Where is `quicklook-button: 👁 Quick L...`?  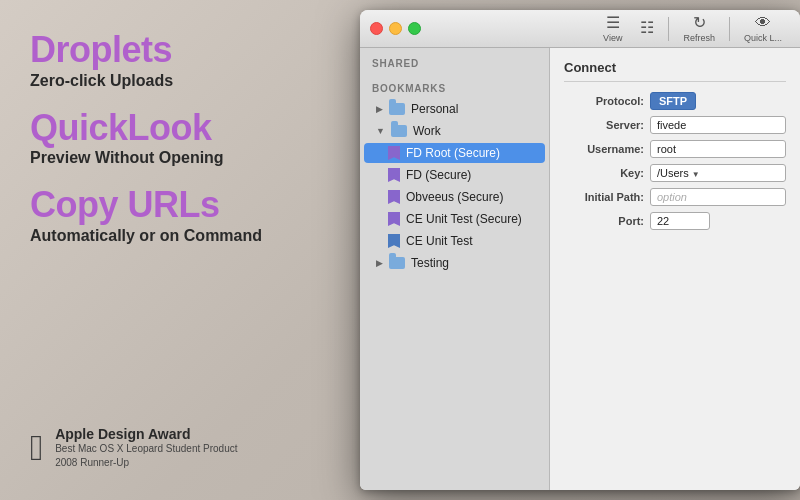
quicklook-button: 👁 Quick L... is located at coordinates (763, 29).